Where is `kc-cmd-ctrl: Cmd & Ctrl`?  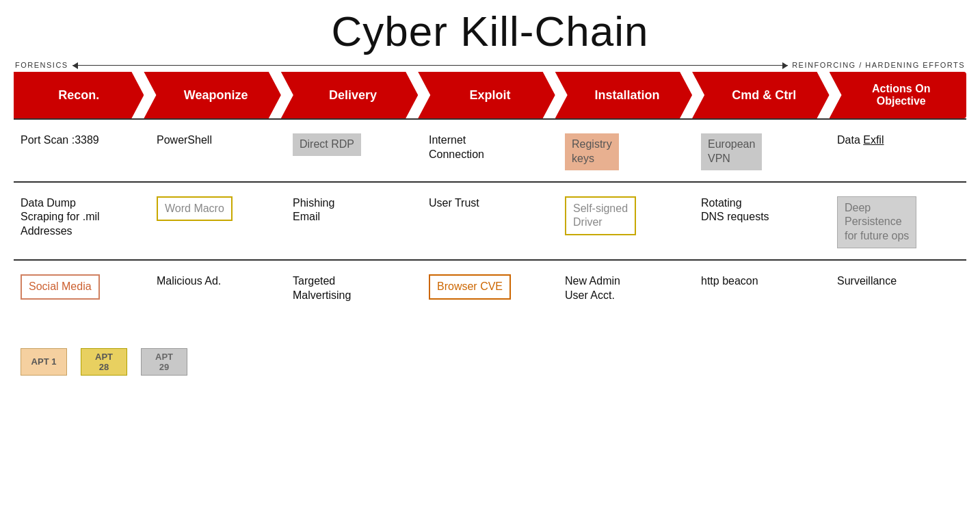 kc-cmd-ctrl: Cmd & Ctrl is located at coordinates (760, 95).